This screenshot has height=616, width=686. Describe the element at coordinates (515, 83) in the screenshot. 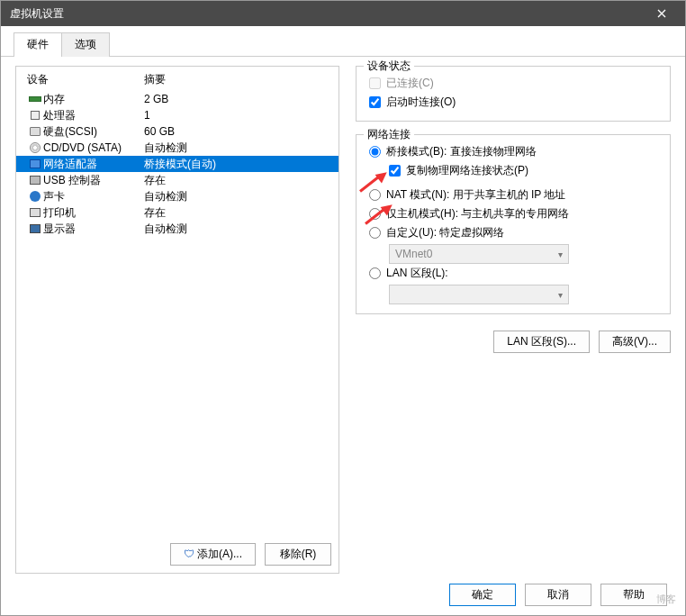

I see `connected-row: 已连接(C)` at that location.